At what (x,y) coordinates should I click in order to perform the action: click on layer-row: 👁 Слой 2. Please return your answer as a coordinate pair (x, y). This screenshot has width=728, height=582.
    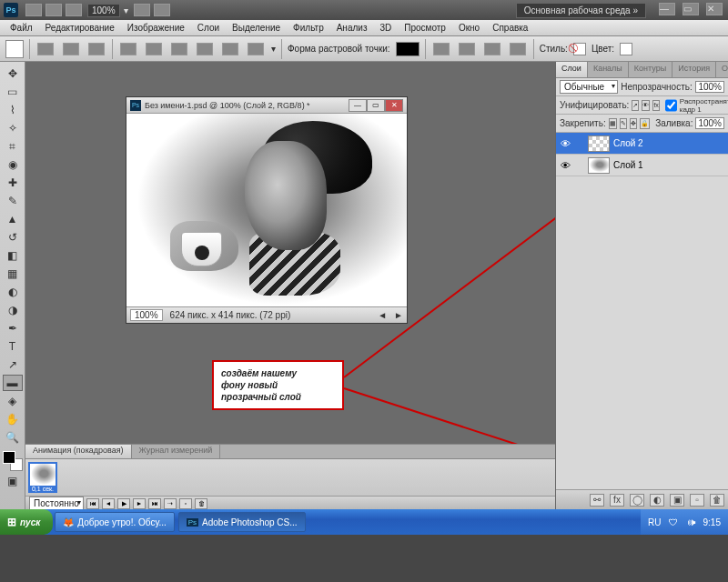
    Looking at the image, I should click on (642, 144).